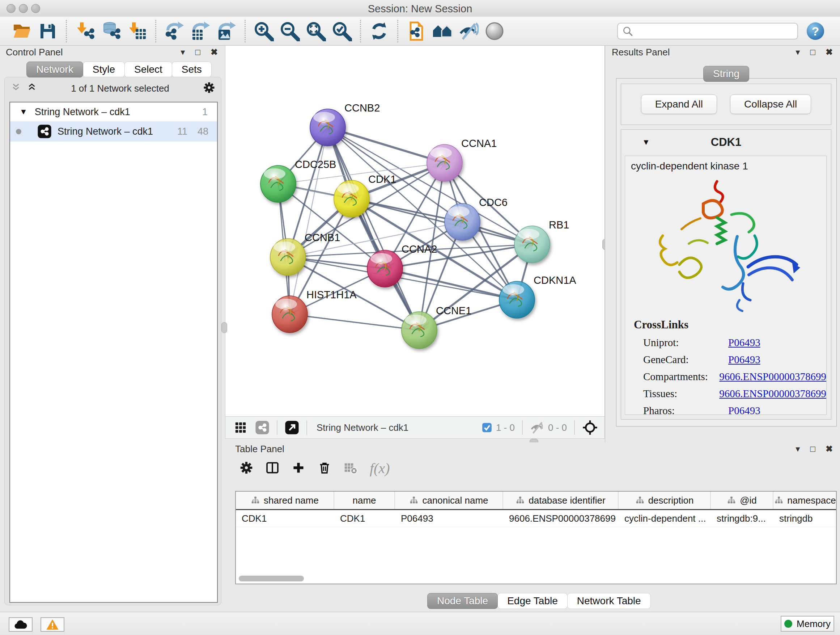 Image resolution: width=840 pixels, height=635 pixels. Describe the element at coordinates (415, 428) in the screenshot. I see `network-status-bar: String Network – cdk1 1 - 0 0 - 0` at that location.